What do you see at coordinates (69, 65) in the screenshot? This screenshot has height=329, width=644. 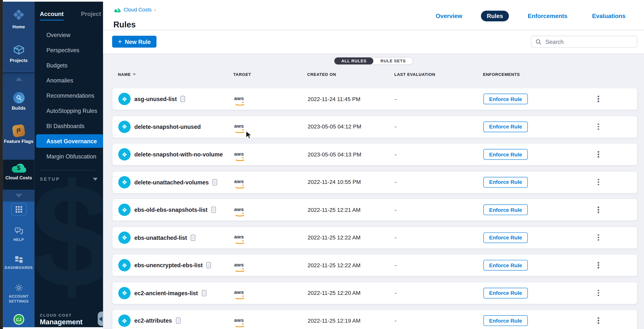 I see `sidebar-item-budgets: Budgets` at bounding box center [69, 65].